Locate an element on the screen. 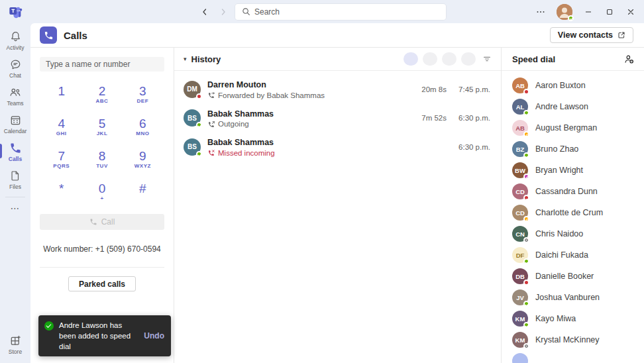 This screenshot has height=363, width=644. history-row: DM Darren Mouton Forwarded by Babak Sham… is located at coordinates (338, 89).